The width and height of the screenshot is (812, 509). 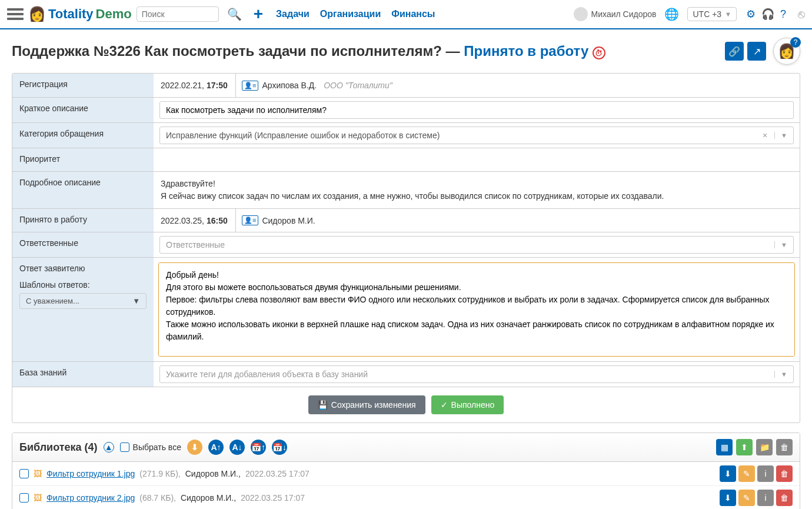 I want to click on label-short-desc: Краткое описание, so click(x=83, y=110).